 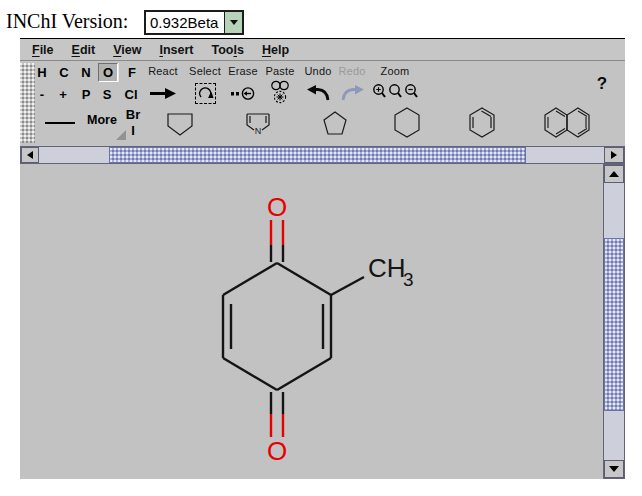 What do you see at coordinates (614, 155) in the screenshot?
I see `arrow-right-icon` at bounding box center [614, 155].